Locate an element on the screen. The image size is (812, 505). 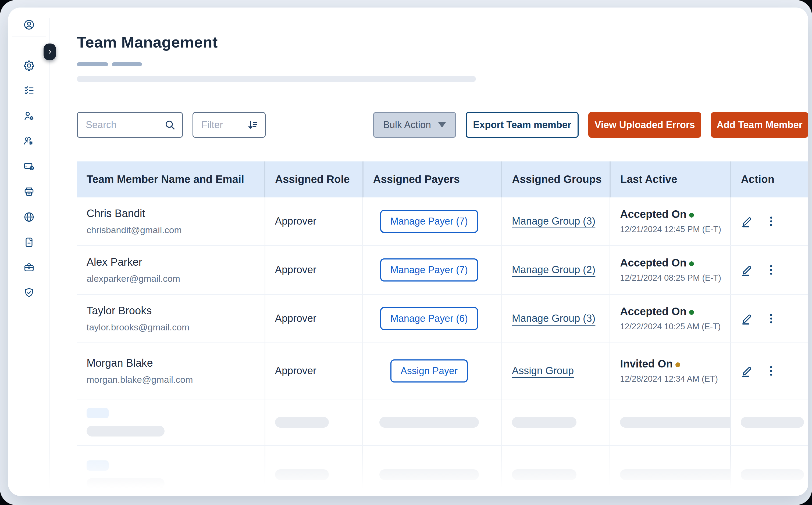
sidebar: $ is located at coordinates (29, 252).